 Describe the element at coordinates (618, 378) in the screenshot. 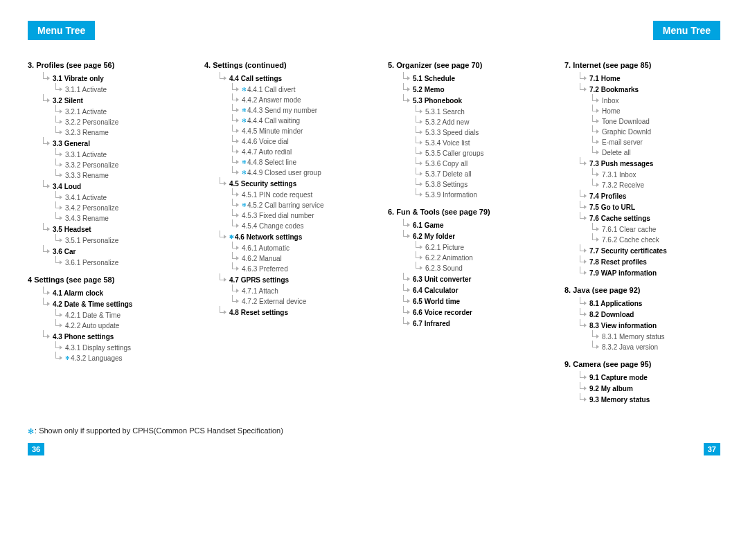

I see `menu-item-label: 9.1 Capture mode` at that location.